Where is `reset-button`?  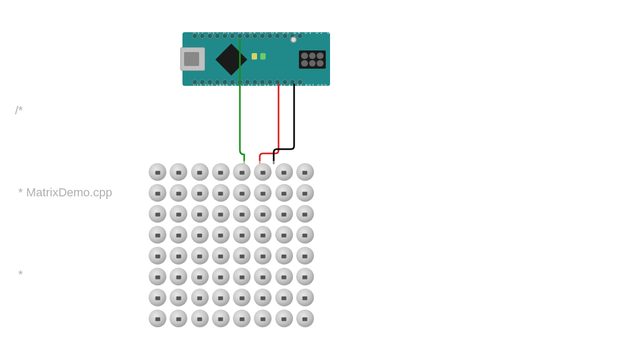
reset-button is located at coordinates (294, 40).